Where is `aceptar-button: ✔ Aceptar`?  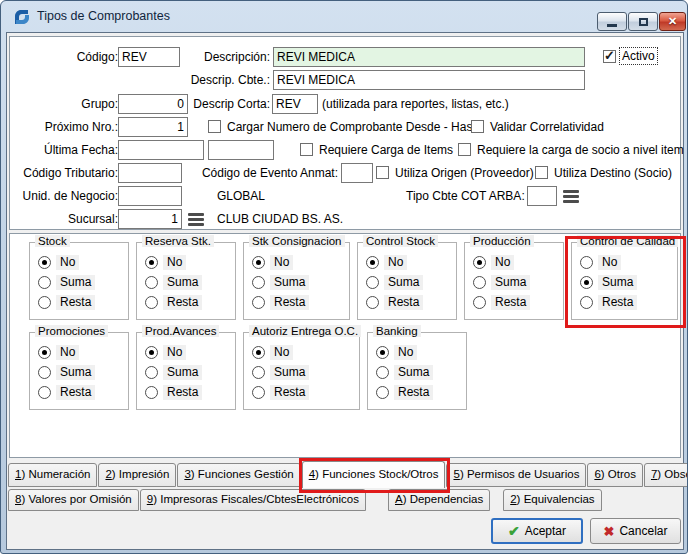
aceptar-button: ✔ Aceptar is located at coordinates (537, 531).